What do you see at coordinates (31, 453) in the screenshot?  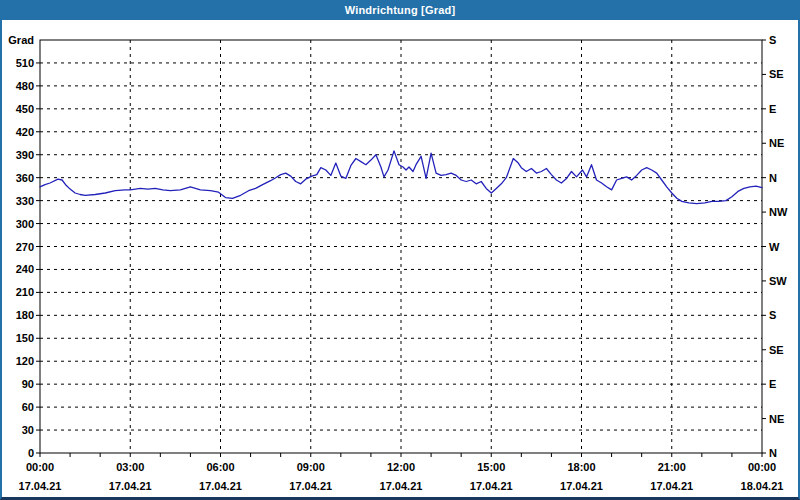 I see `y-left-tick-label: 0` at bounding box center [31, 453].